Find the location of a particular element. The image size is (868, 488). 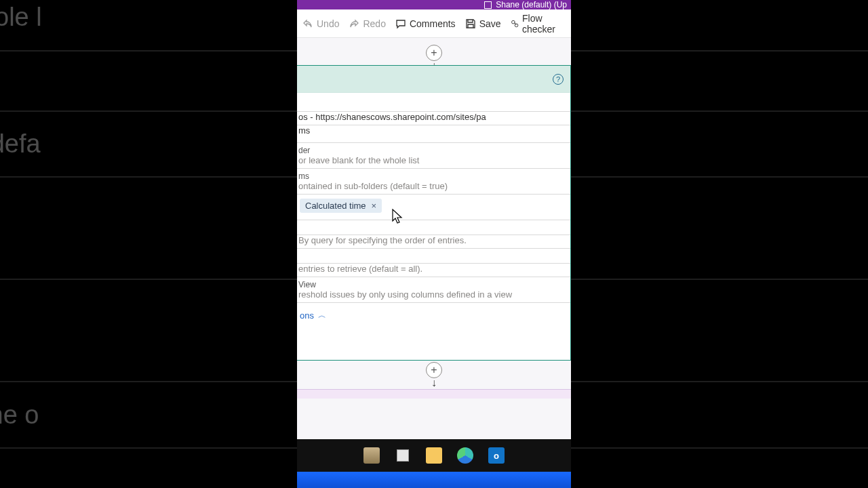

titlebar: Shane (default) (Up is located at coordinates (434, 5).